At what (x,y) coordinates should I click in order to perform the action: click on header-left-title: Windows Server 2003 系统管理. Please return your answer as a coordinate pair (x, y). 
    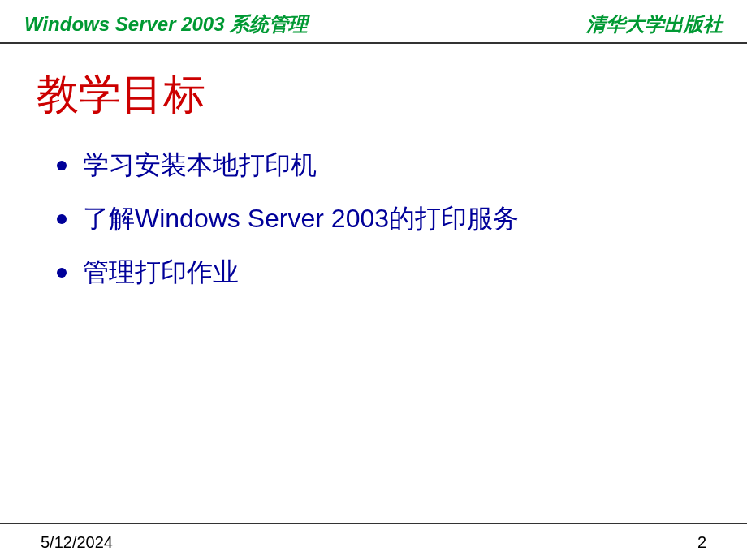
    Looking at the image, I should click on (166, 24).